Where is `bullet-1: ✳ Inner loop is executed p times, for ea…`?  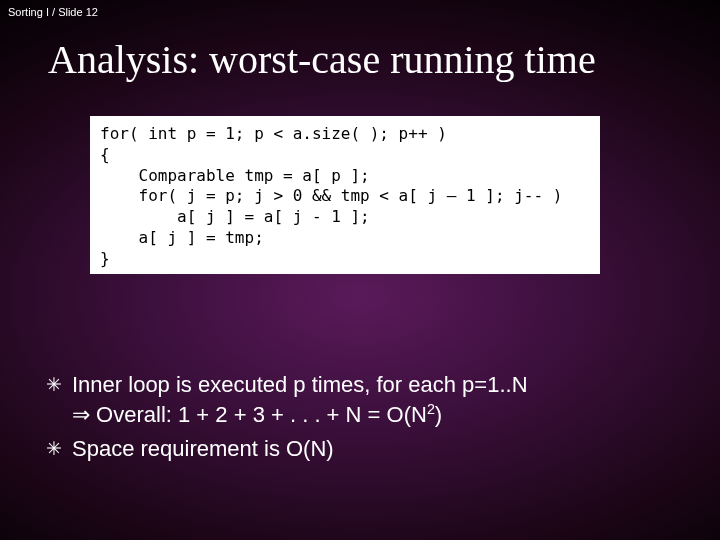
bullet-1: ✳ Inner loop is executed p times, for ea… is located at coordinates (363, 400).